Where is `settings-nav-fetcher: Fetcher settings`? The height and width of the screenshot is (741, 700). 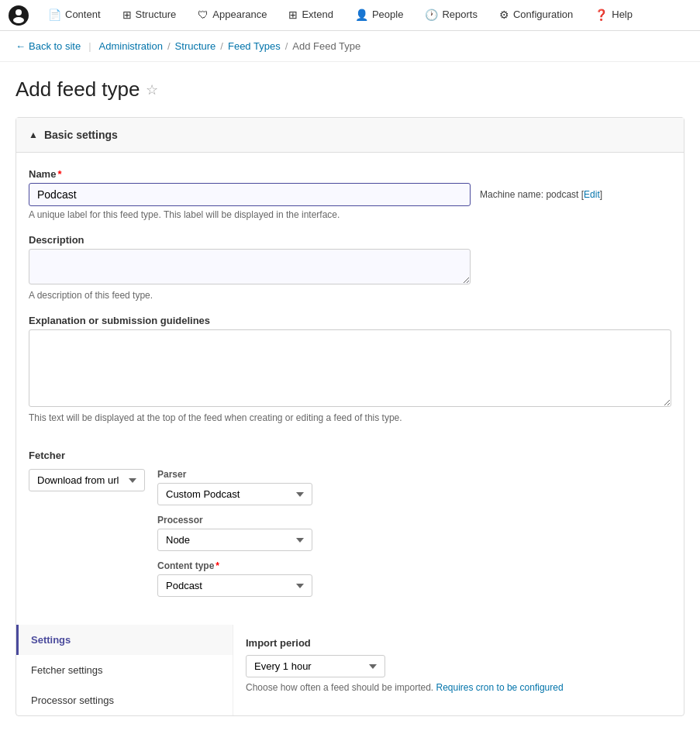
settings-nav-fetcher: Fetcher settings is located at coordinates (124, 670).